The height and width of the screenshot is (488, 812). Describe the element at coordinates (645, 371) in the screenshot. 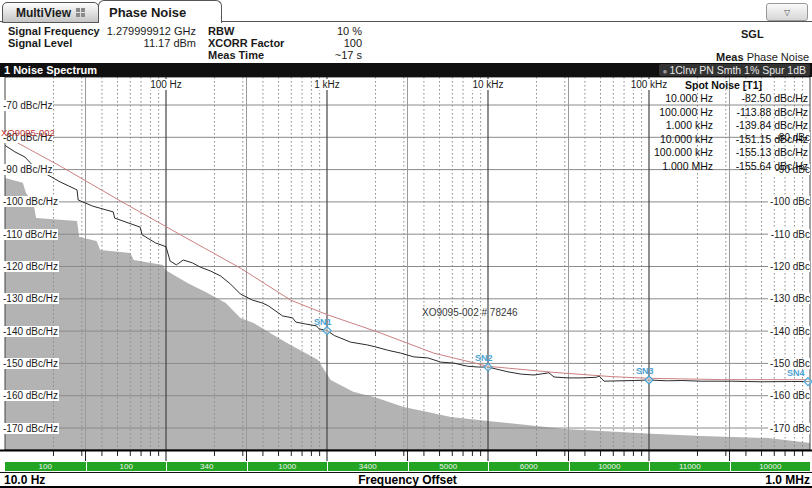

I see `spot-noise-marker-label-SN3: SN3` at that location.